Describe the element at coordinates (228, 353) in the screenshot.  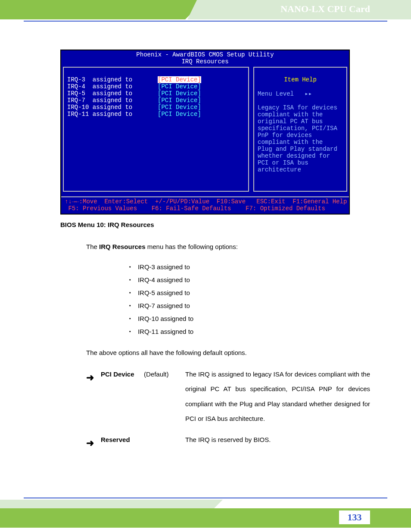
I see `para-default-options: The above options all have the following…` at that location.